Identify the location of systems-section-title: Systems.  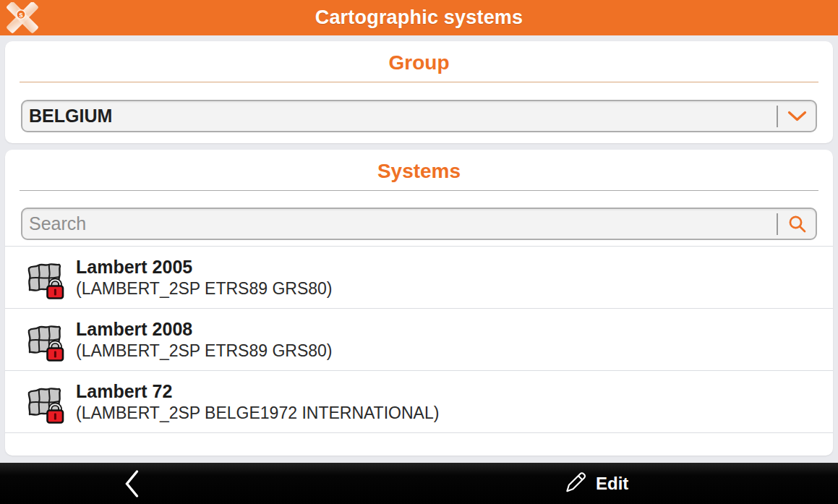
(419, 166).